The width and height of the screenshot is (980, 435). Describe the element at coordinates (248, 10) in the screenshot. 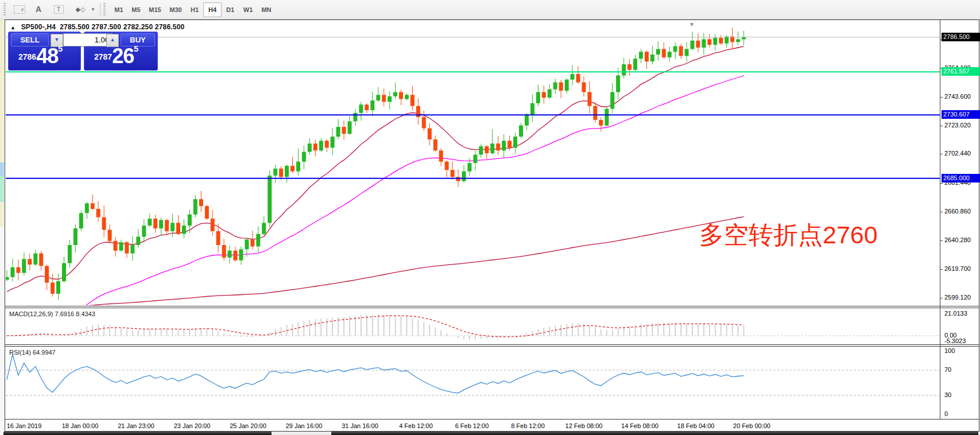

I see `timeframe-button-w1: W1` at that location.